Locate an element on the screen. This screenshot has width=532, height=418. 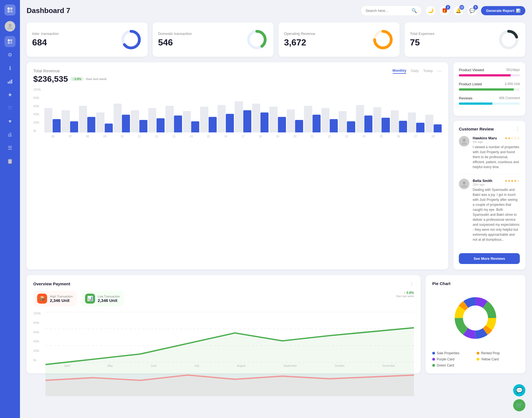
fab-group: 💬 🛒 is located at coordinates (519, 398).